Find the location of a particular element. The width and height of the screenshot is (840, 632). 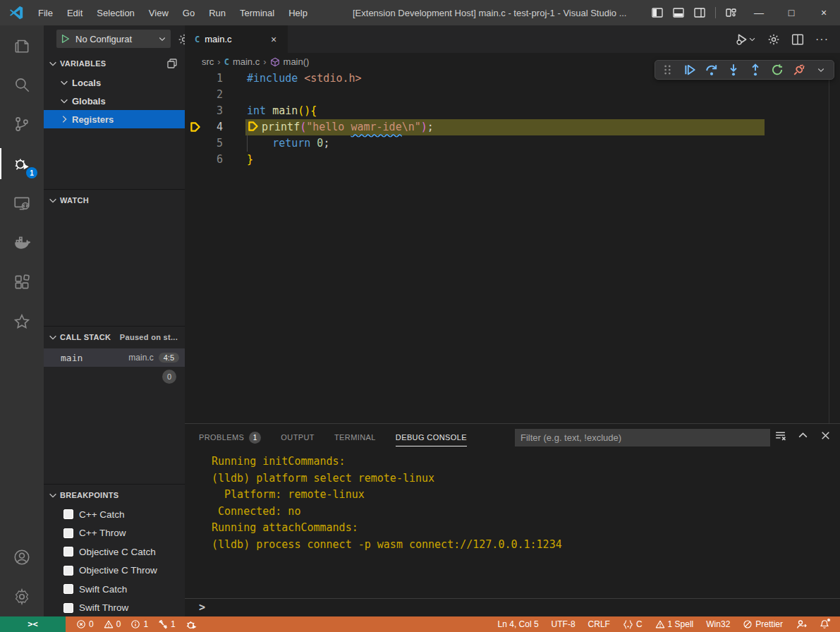

line-number: 1 is located at coordinates (204, 79).